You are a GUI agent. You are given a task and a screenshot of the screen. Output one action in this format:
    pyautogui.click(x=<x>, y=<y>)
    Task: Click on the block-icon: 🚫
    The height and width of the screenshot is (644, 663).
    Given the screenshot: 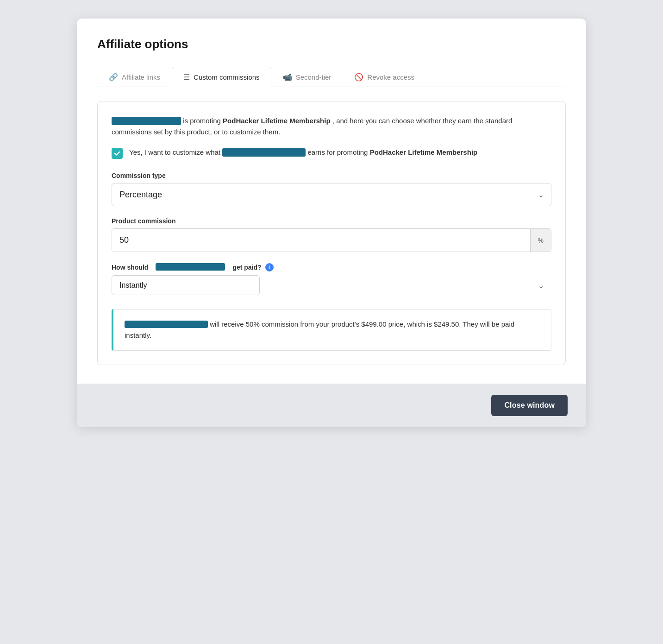 What is the action you would take?
    pyautogui.click(x=359, y=77)
    